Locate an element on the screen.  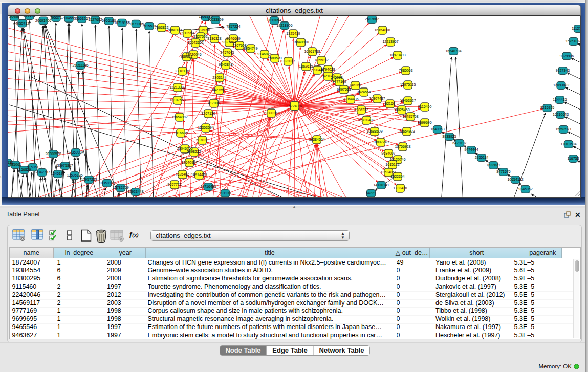
svg-text: 8454749 is located at coordinates (251, 48).